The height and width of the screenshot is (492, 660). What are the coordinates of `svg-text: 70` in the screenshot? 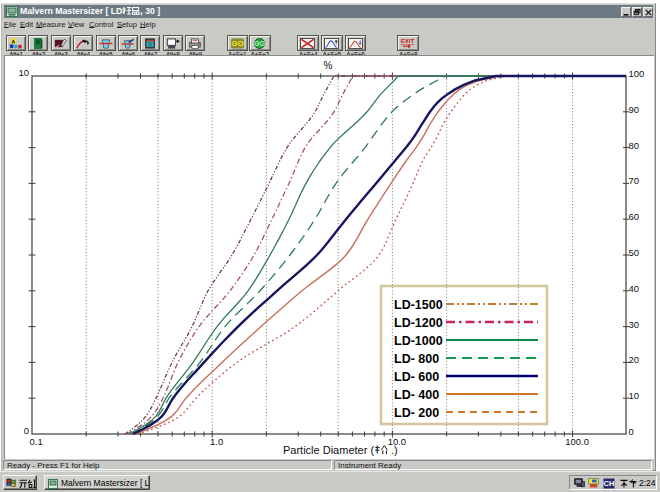 It's located at (634, 180).